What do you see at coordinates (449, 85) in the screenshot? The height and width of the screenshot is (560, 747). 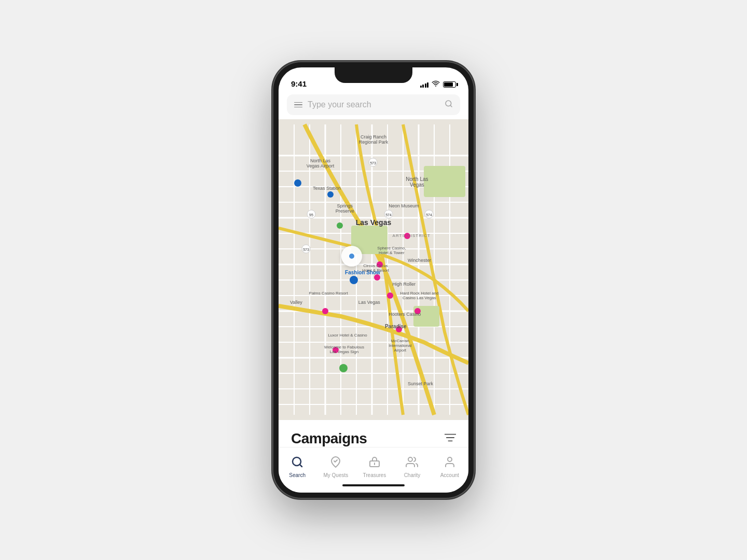 I see `battery-icon` at bounding box center [449, 85].